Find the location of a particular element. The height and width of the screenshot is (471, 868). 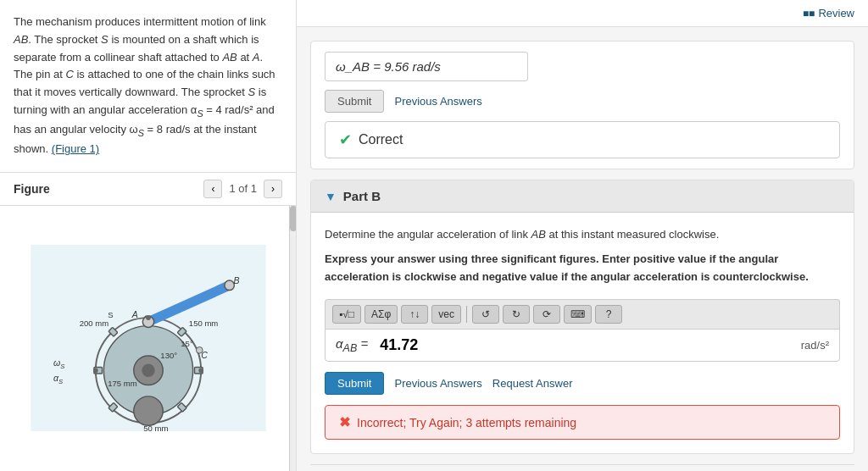

toolbar-redo-button: ↻ is located at coordinates (516, 314).